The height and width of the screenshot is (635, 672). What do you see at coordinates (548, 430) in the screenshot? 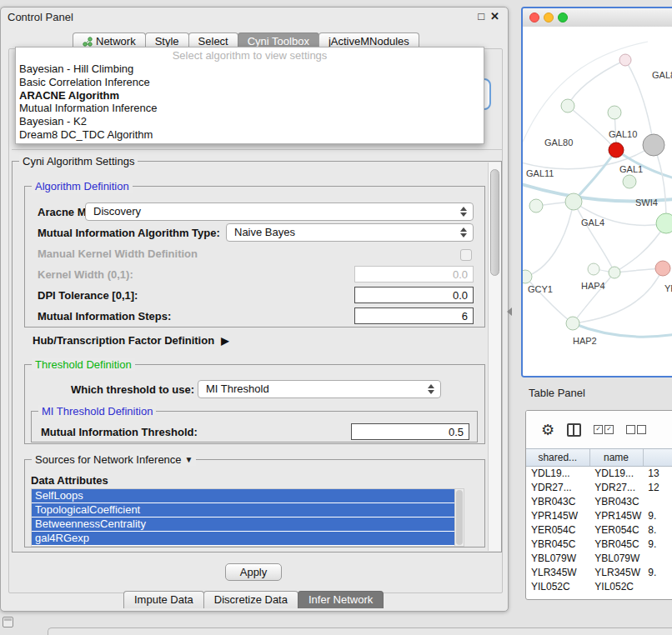
I see `gear-icon: ⚙` at bounding box center [548, 430].